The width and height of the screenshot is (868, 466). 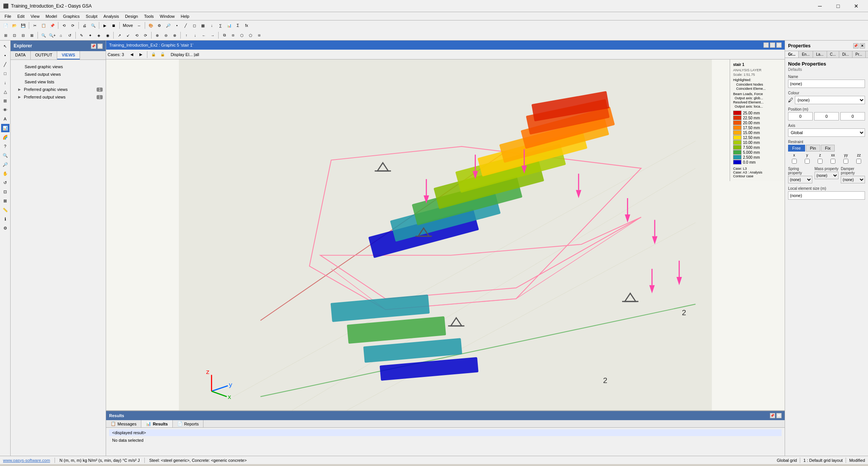 I want to click on menu-item-help: Help, so click(x=185, y=16).